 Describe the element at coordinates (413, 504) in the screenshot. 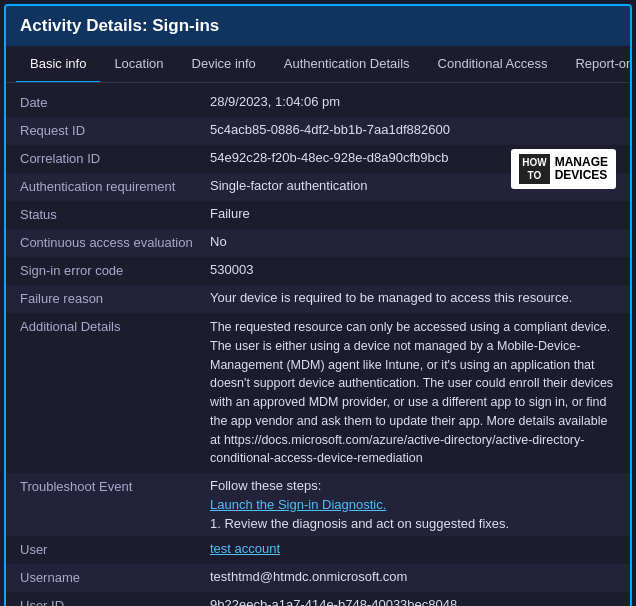

I see `launch-diagnostic-link: Launch the Sign-in Diagnostic.` at that location.